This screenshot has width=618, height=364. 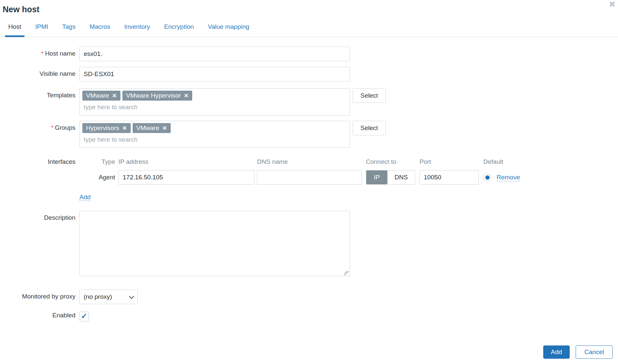 What do you see at coordinates (449, 177) in the screenshot?
I see `interface-port-input` at bounding box center [449, 177].